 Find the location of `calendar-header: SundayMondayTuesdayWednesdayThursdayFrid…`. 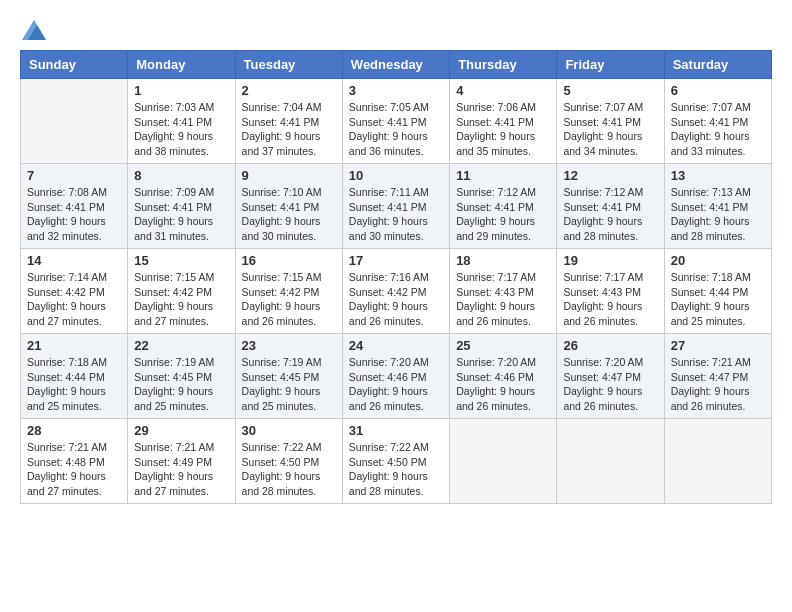

calendar-header: SundayMondayTuesdayWednesdayThursdayFrid… is located at coordinates (396, 65).